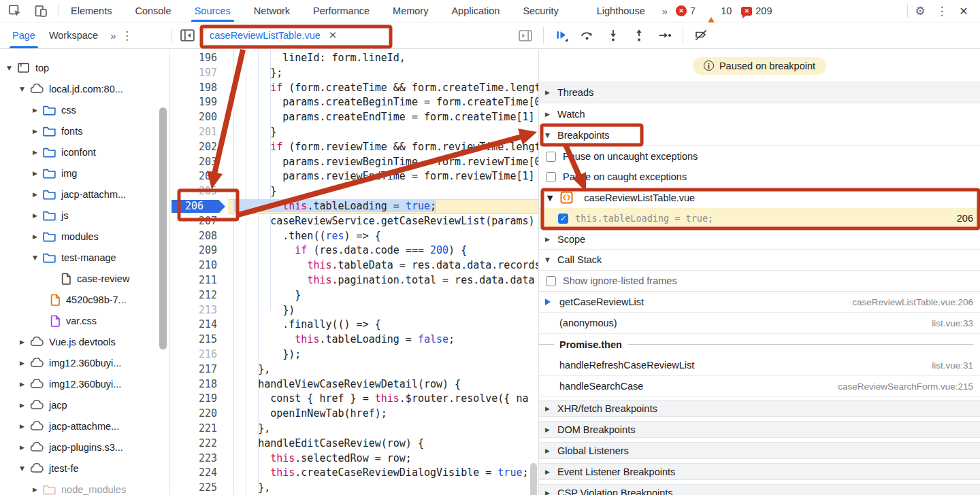 The image size is (980, 495). I want to click on code-line-220: 220 openInNewTab(href);, so click(354, 414).